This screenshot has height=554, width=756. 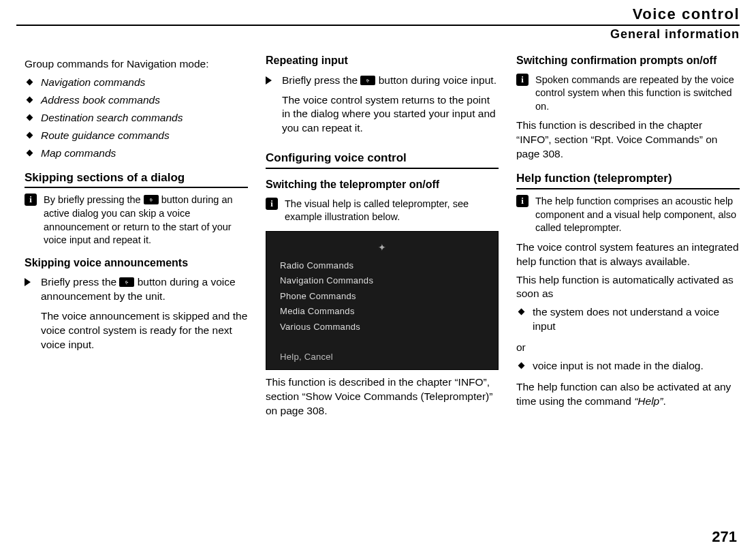 What do you see at coordinates (144, 316) in the screenshot?
I see `step-body: Briefly press the button during a voice …` at bounding box center [144, 316].